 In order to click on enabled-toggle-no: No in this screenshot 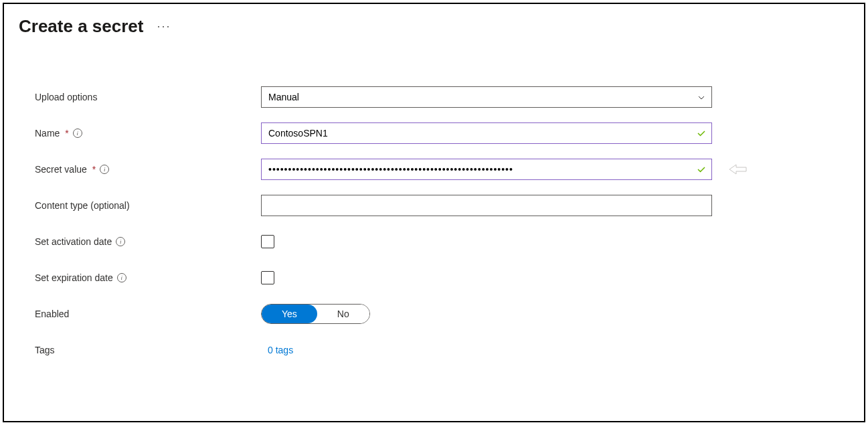, I will do `click(343, 314)`.